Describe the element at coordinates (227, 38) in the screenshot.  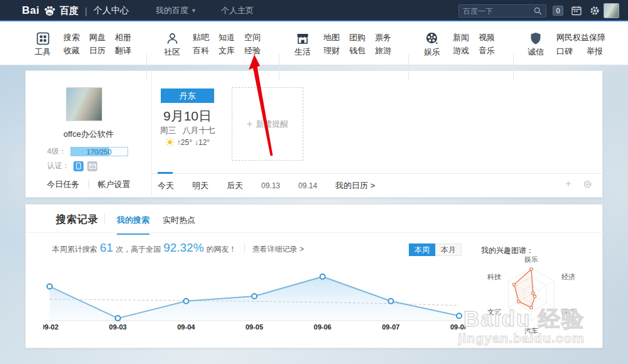
I see `service-zhidao: 知道` at that location.